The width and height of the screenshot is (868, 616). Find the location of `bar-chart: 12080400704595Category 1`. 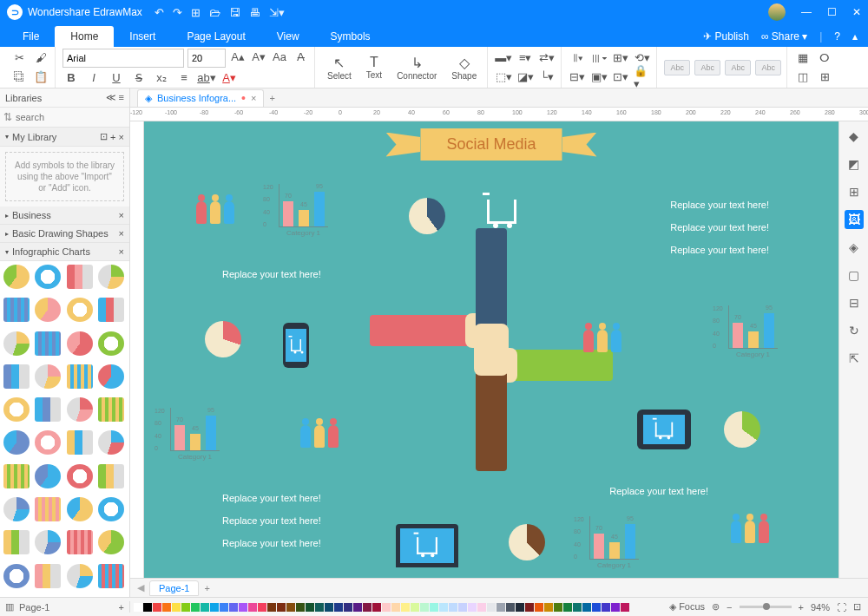

bar-chart: 12080400704595Category 1 is located at coordinates (753, 331).